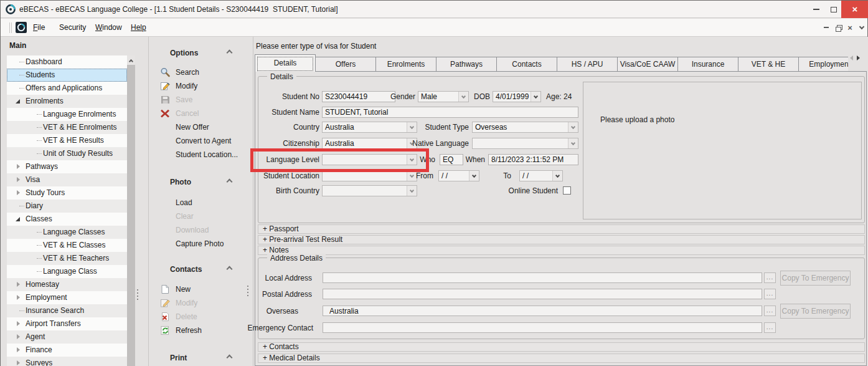 This screenshot has width=868, height=366. I want to click on postal-address-browse-button: ..., so click(770, 294).